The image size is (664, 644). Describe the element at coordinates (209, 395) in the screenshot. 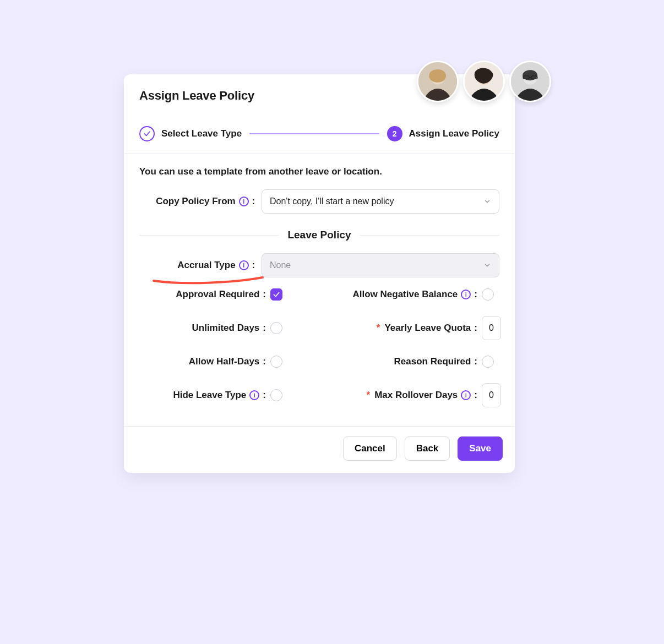

I see `label-text: Hide Leave Type` at that location.